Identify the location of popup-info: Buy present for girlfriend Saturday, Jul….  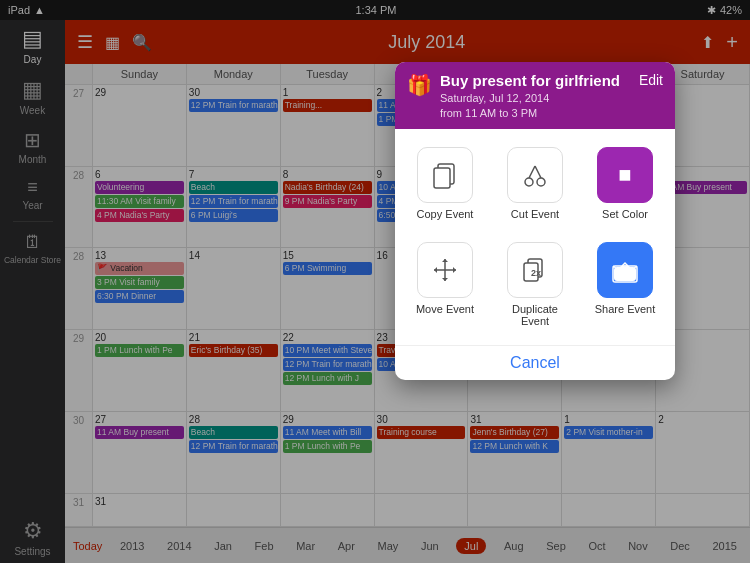
(540, 96).